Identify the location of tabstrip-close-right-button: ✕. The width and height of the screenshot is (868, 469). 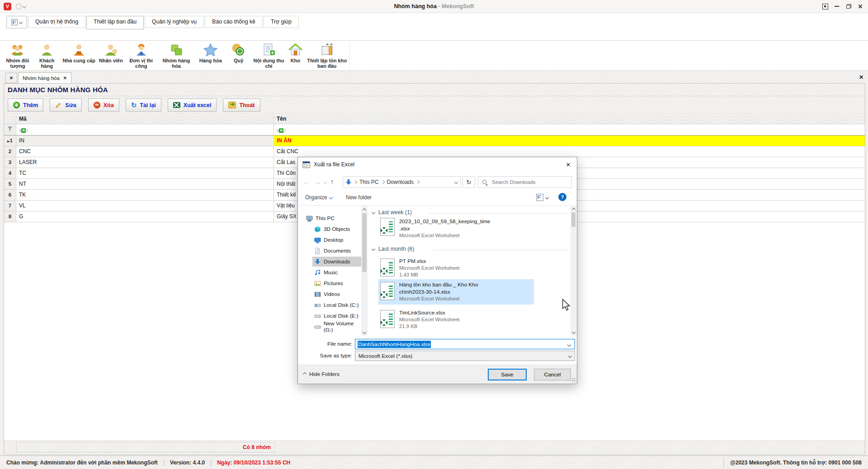
(861, 77).